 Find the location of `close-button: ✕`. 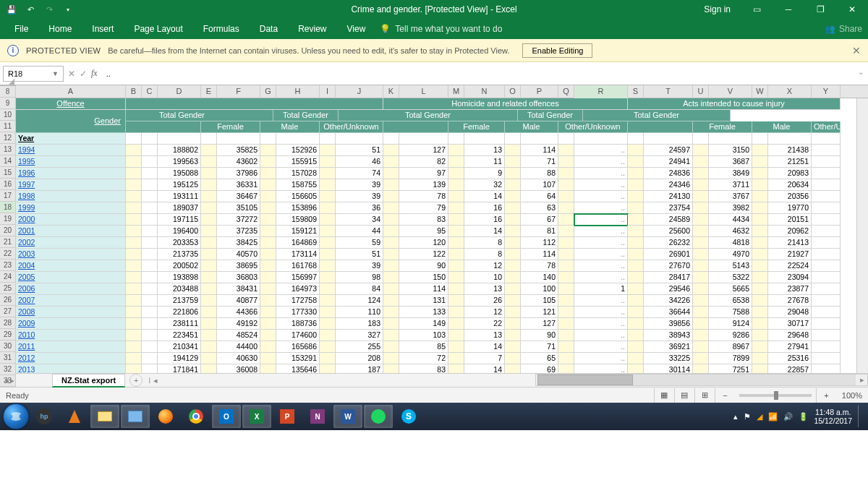

close-button: ✕ is located at coordinates (852, 9).